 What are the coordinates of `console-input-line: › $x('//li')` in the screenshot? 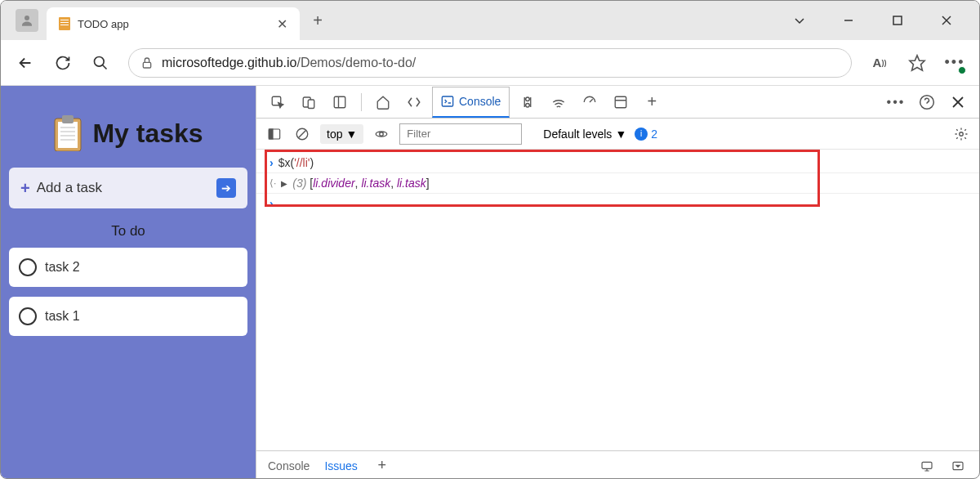 It's located at (617, 163).